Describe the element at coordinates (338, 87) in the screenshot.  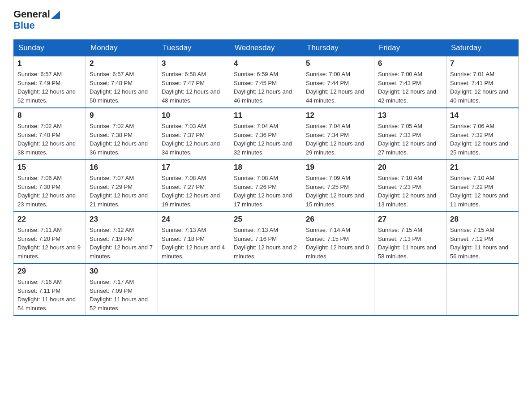
I see `day-info: Sunrise: 7:00 AMSunset: 7:44 PMDaylight:…` at that location.